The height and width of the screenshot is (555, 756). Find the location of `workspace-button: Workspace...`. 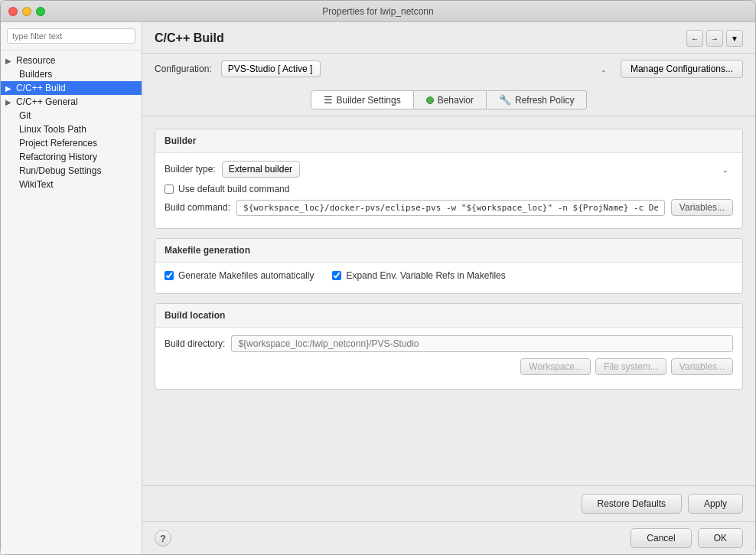

workspace-button: Workspace... is located at coordinates (556, 367).